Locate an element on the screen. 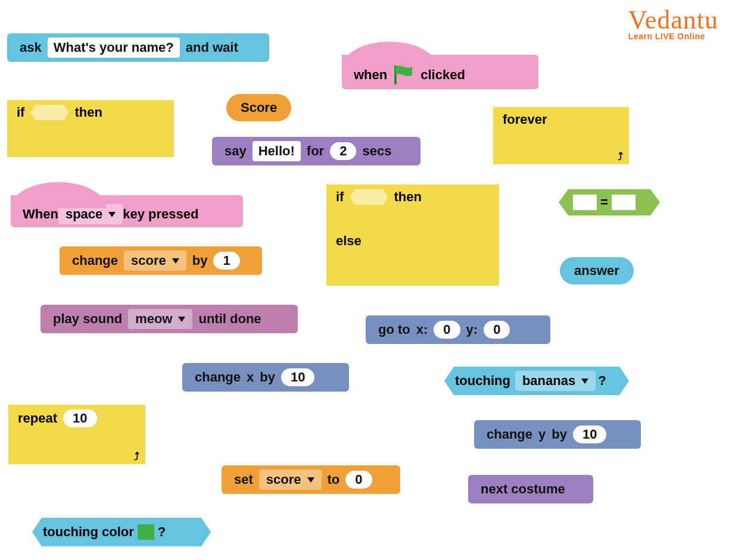 This screenshot has width=729, height=560. change-score-val: 1 is located at coordinates (226, 261).